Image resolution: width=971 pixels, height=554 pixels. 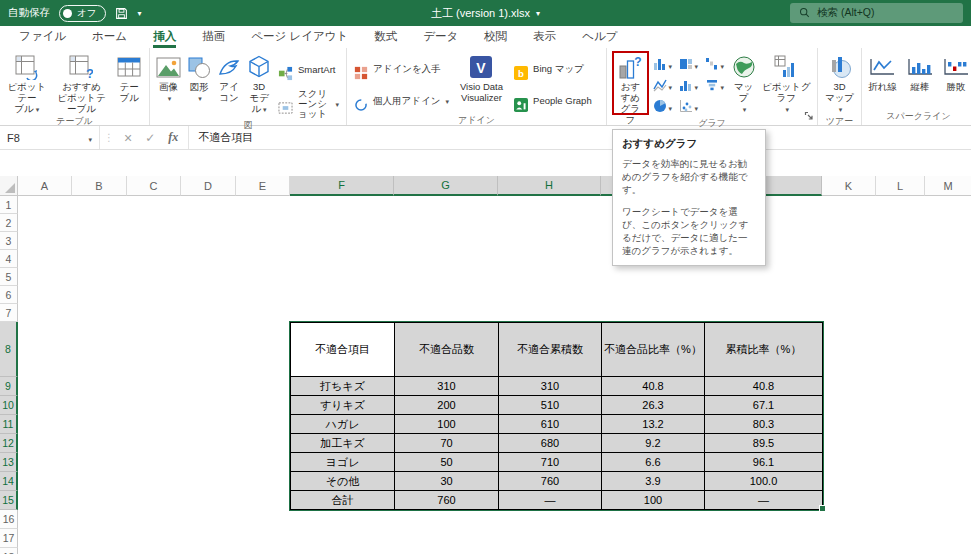 What do you see at coordinates (173, 138) in the screenshot?
I see `insert-function-icon: fx` at bounding box center [173, 138].